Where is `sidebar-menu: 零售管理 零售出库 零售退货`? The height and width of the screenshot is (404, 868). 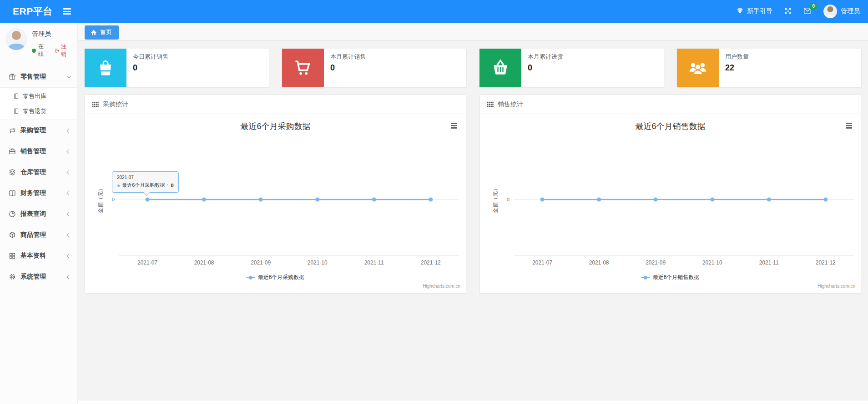 sidebar-menu: 零售管理 零售出库 零售退货 is located at coordinates (38, 177).